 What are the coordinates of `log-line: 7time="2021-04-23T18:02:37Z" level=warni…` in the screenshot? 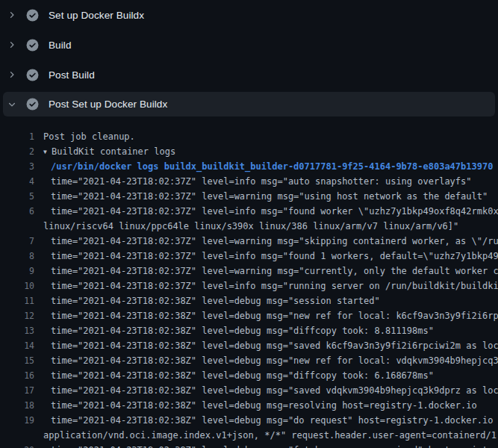 It's located at (249, 241).